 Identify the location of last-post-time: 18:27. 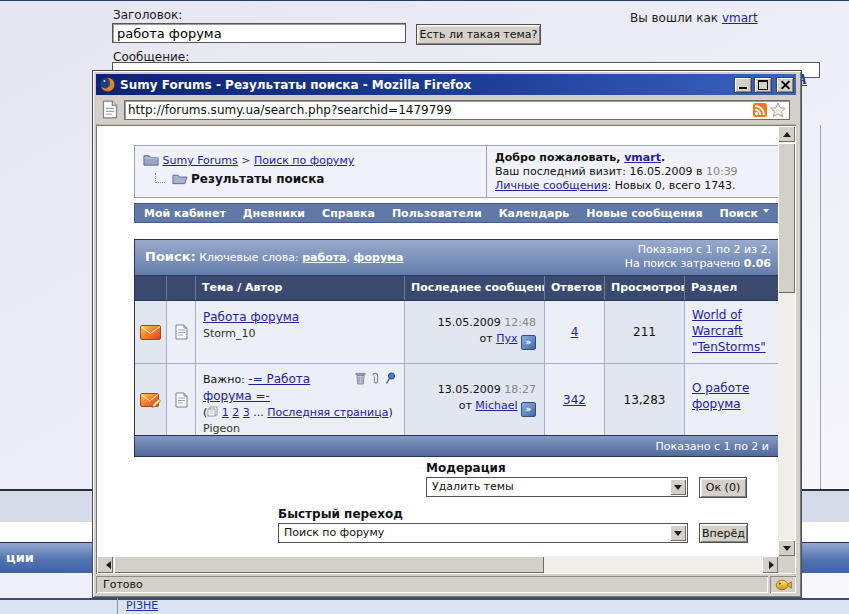
(520, 390).